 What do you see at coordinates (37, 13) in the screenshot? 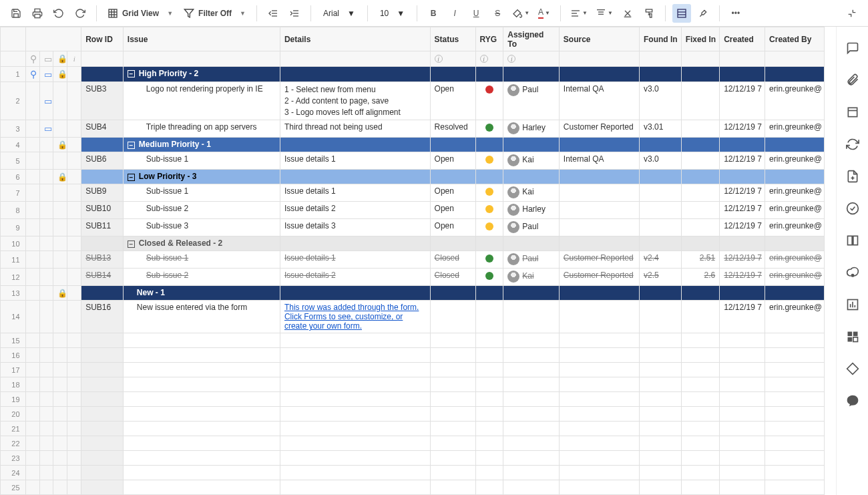
I see `print-button` at bounding box center [37, 13].